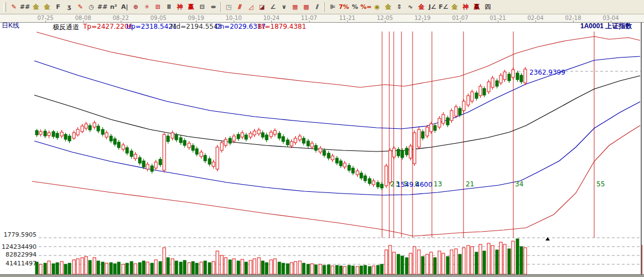 Image resolution: width=644 pixels, height=277 pixels. Describe the element at coordinates (322, 275) in the screenshot. I see `bottom-strip` at that location.